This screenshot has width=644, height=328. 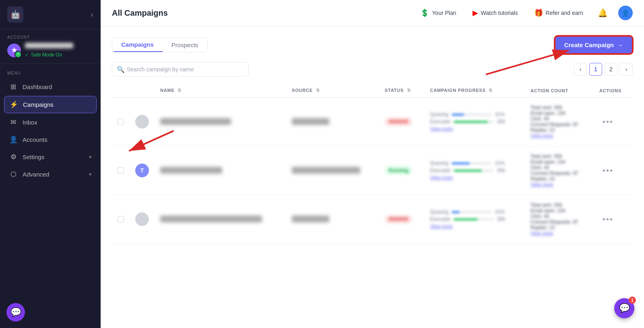 I want to click on row3-progress: Queuing 31% Executed 359 View more, so click(x=475, y=219).